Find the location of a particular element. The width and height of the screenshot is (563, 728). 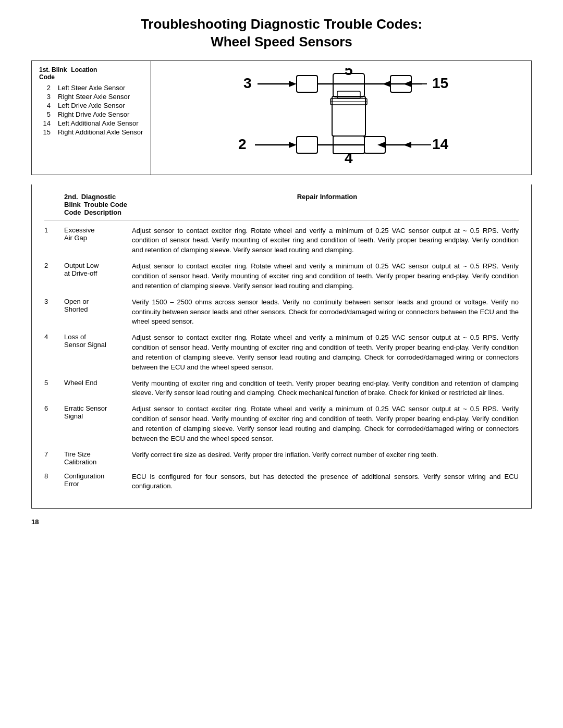

page-number: 18 is located at coordinates (282, 522).